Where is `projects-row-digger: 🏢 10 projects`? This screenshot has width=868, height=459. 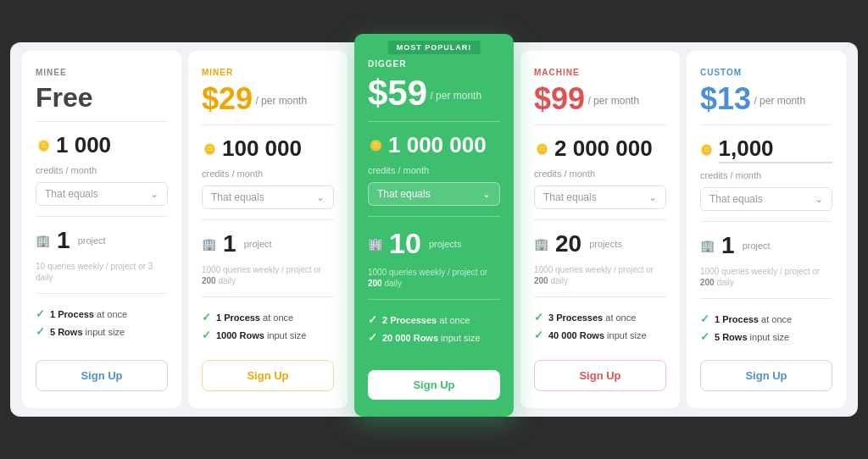 projects-row-digger: 🏢 10 projects is located at coordinates (434, 244).